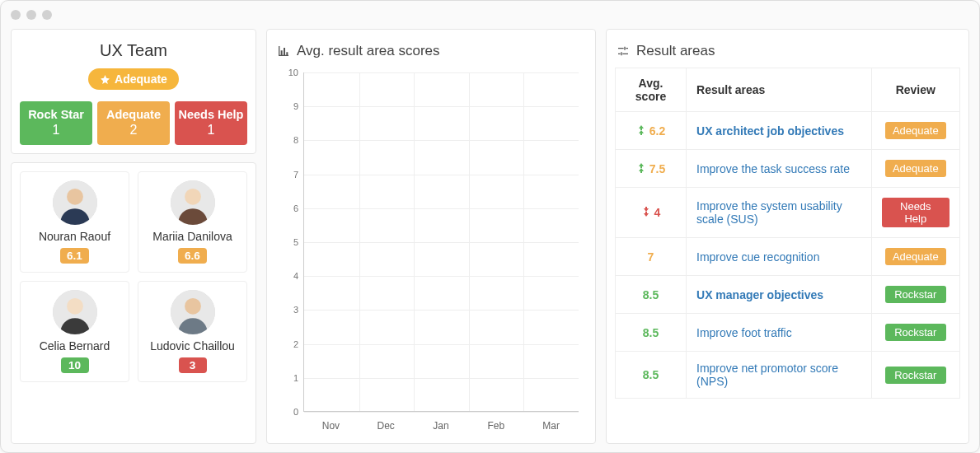 The image size is (980, 453). What do you see at coordinates (431, 53) in the screenshot?
I see `chart-panel-title: Avg. result area scores` at bounding box center [431, 53].